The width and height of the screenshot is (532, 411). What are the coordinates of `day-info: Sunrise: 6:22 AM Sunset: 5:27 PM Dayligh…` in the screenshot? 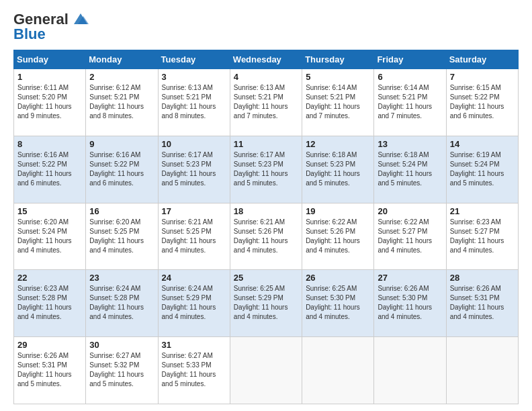 It's located at (410, 236).